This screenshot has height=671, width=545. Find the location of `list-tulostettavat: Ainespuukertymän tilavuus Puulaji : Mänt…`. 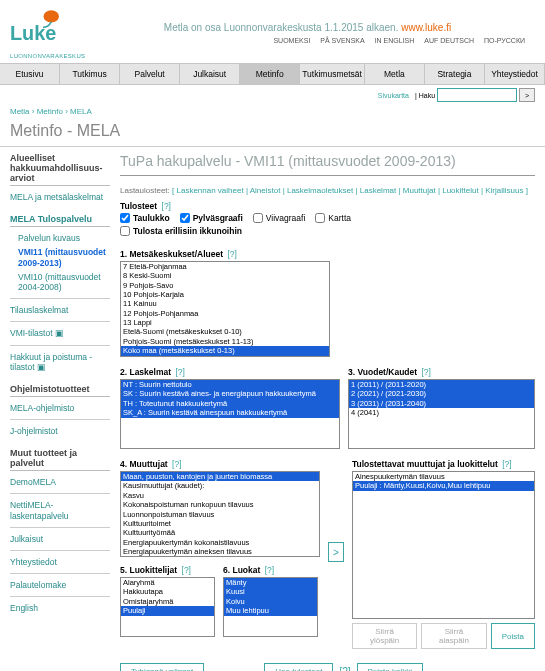

list-tulostettavat: Ainespuukertymän tilavuus Puulaji : Mänt… is located at coordinates (444, 545).